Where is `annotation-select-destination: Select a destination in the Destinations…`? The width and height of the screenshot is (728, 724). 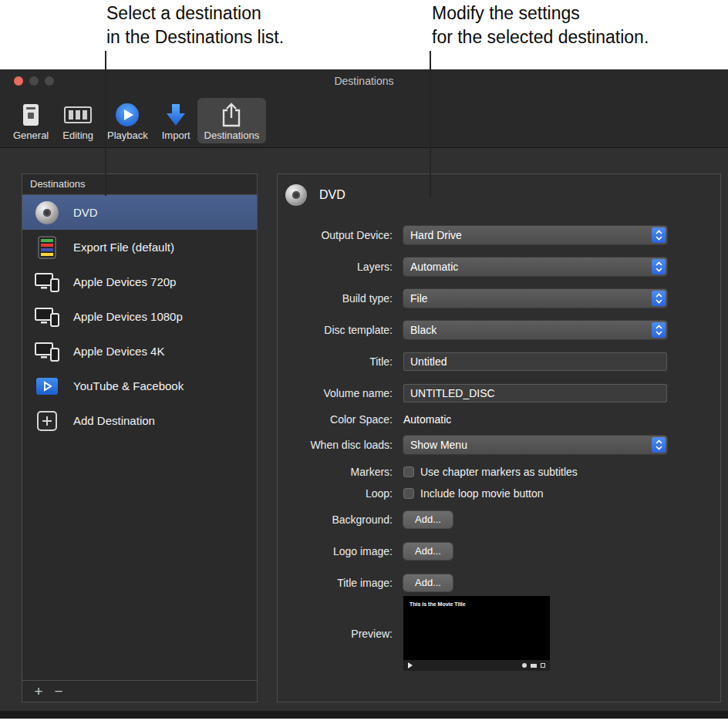
annotation-select-destination: Select a destination in the Destinations… is located at coordinates (195, 25).